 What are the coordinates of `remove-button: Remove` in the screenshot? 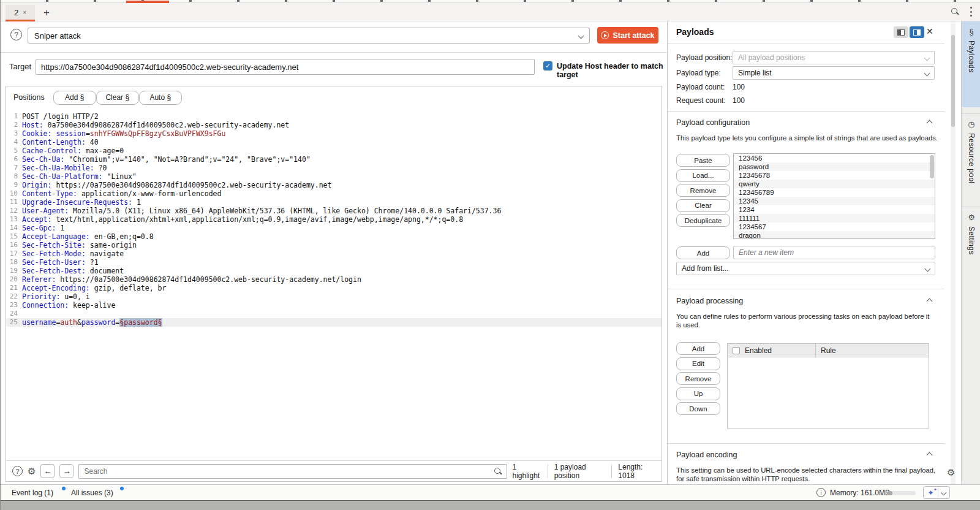 It's located at (703, 190).